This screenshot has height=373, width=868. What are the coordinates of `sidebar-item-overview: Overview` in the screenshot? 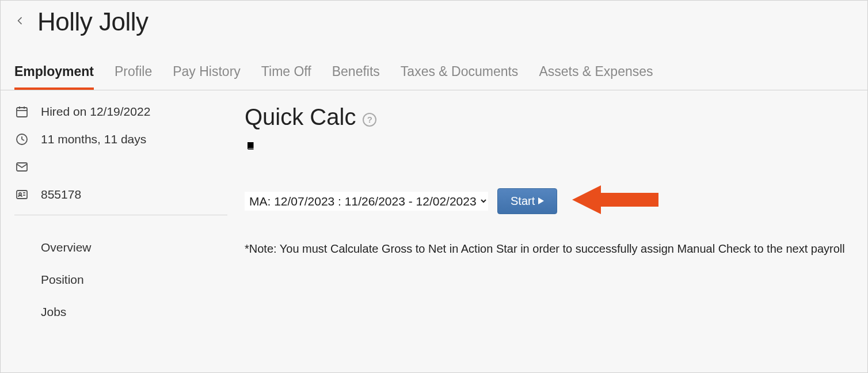 It's located at (121, 248).